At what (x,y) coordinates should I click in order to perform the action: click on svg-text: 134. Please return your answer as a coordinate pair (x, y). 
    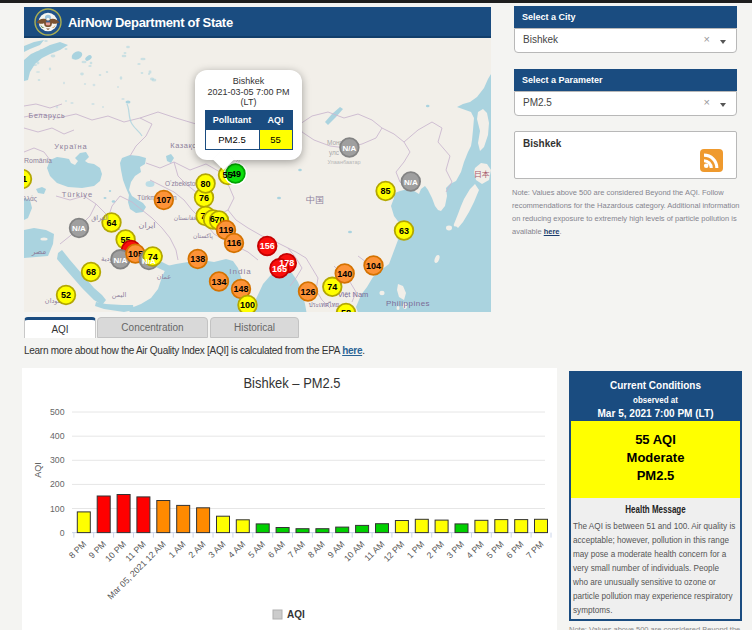
    Looking at the image, I should click on (218, 282).